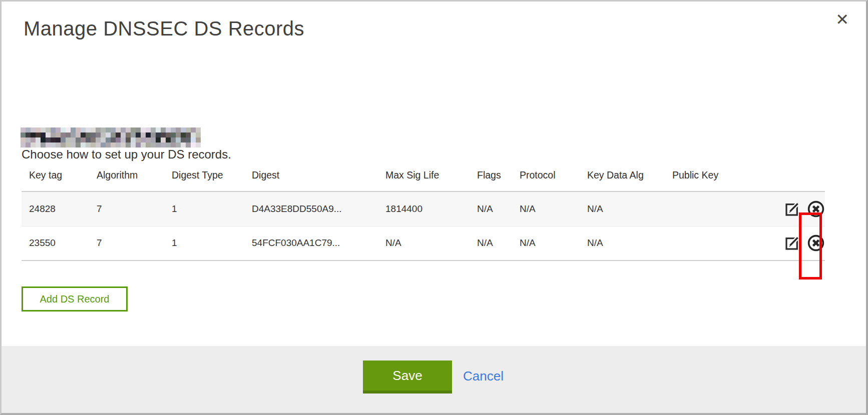 This screenshot has width=868, height=415. Describe the element at coordinates (204, 180) in the screenshot. I see `column-header-digest-type: Digest Type` at that location.